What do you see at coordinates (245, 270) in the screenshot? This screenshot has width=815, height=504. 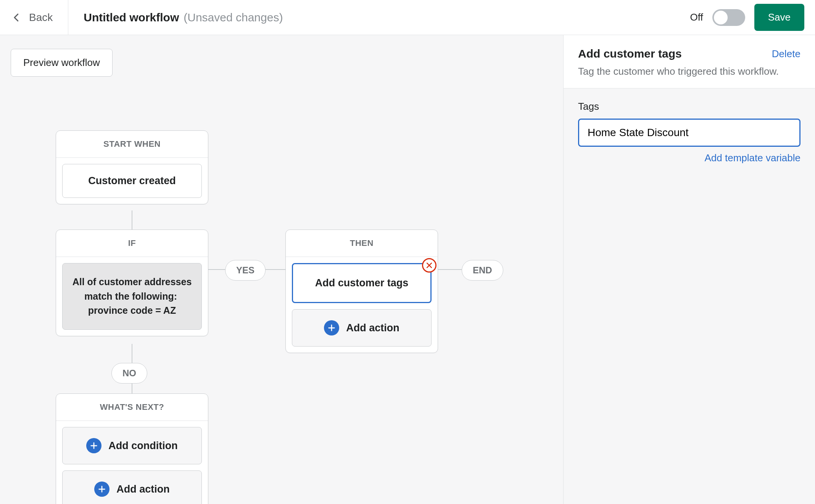 I see `branch-yes: YES` at bounding box center [245, 270].